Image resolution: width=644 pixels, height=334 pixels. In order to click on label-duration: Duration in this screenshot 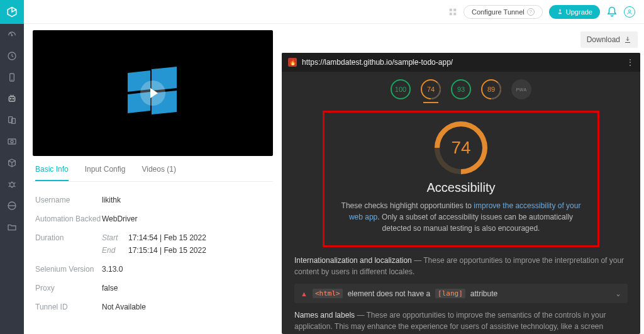, I will do `click(69, 244)`.